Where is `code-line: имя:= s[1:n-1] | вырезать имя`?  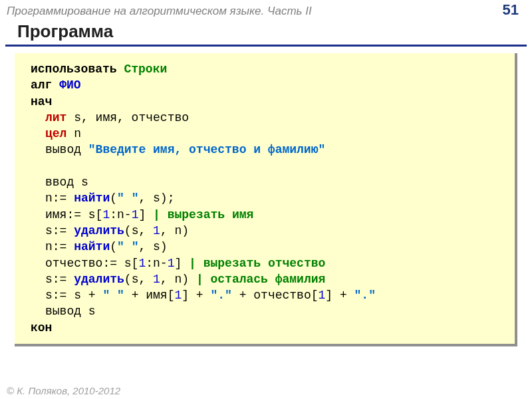 code-line: имя:= s[1:n-1] | вырезать имя is located at coordinates (267, 215).